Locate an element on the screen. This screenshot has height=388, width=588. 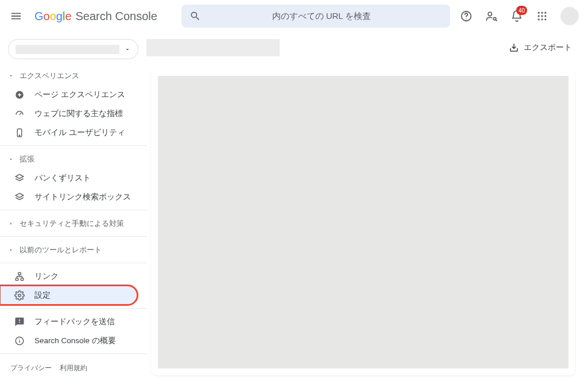
page-title-placeholder is located at coordinates (213, 48).